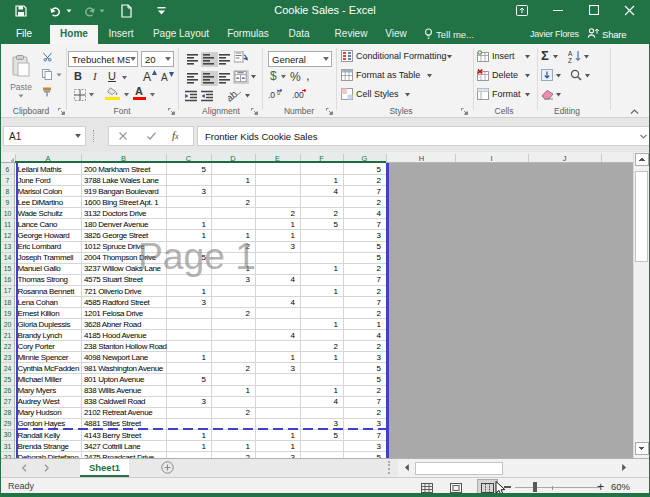 This screenshot has height=497, width=650. What do you see at coordinates (49, 368) in the screenshot?
I see `svg-text: Cynthia McFadden` at bounding box center [49, 368].